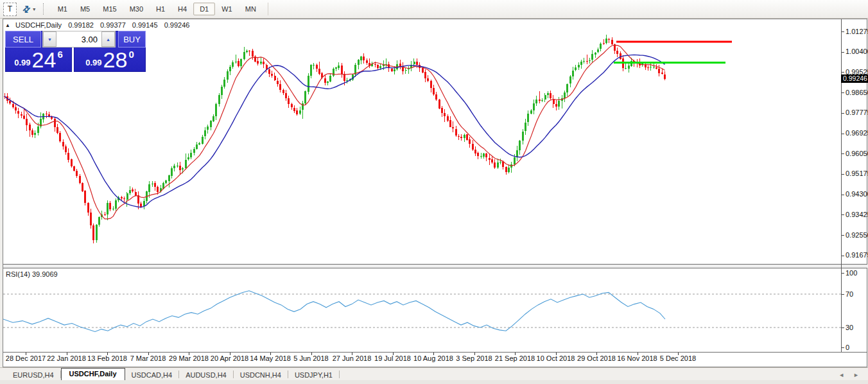 The width and height of the screenshot is (868, 384). I want to click on timeframe-button-w1: W1, so click(227, 9).